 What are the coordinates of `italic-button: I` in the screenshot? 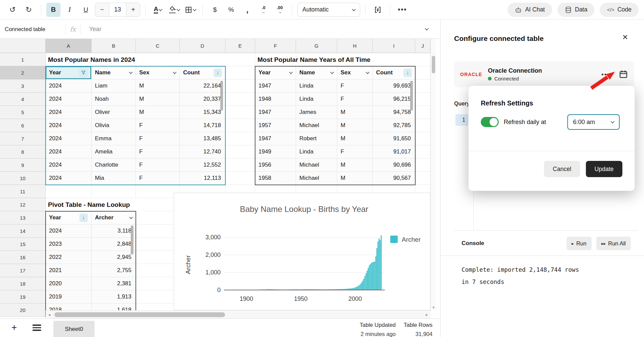 It's located at (70, 10).